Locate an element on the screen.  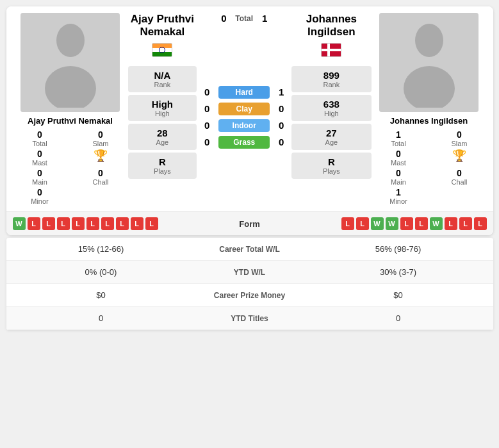
player2-mast-label: Mast is located at coordinates (398, 163).